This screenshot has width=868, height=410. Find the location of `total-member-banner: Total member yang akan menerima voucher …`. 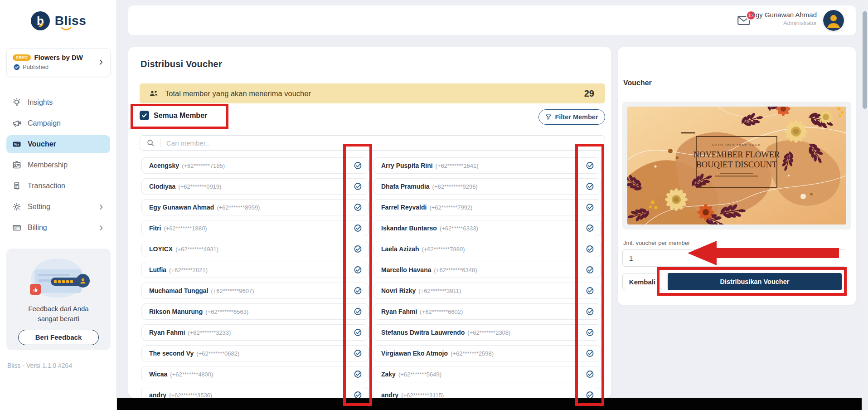

total-member-banner: Total member yang akan menerima voucher … is located at coordinates (373, 93).